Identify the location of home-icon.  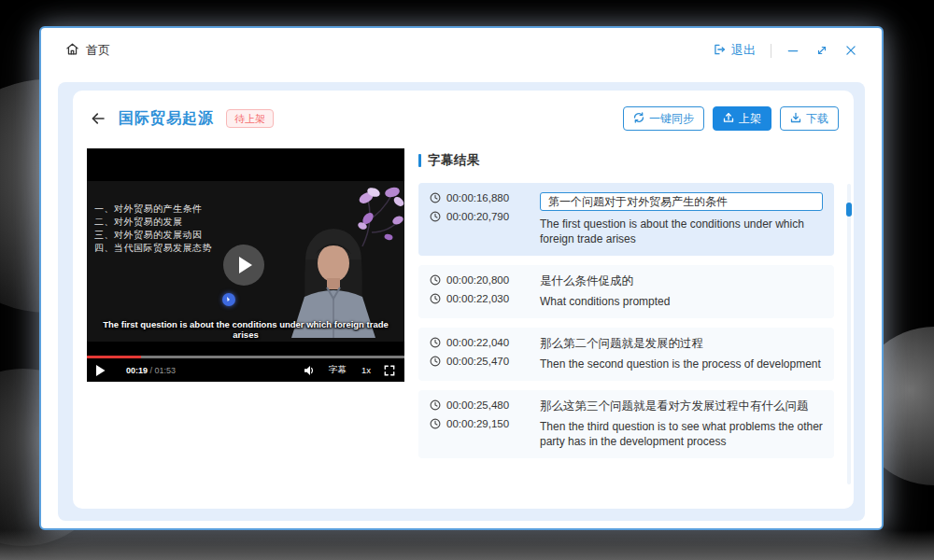
(73, 50).